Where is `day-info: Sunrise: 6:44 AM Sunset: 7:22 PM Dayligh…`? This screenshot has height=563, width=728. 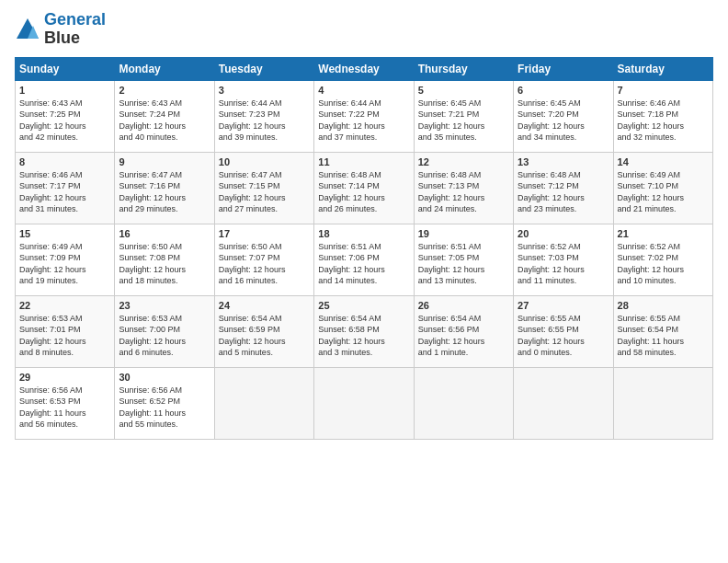
day-info: Sunrise: 6:44 AM Sunset: 7:22 PM Dayligh… is located at coordinates (364, 121).